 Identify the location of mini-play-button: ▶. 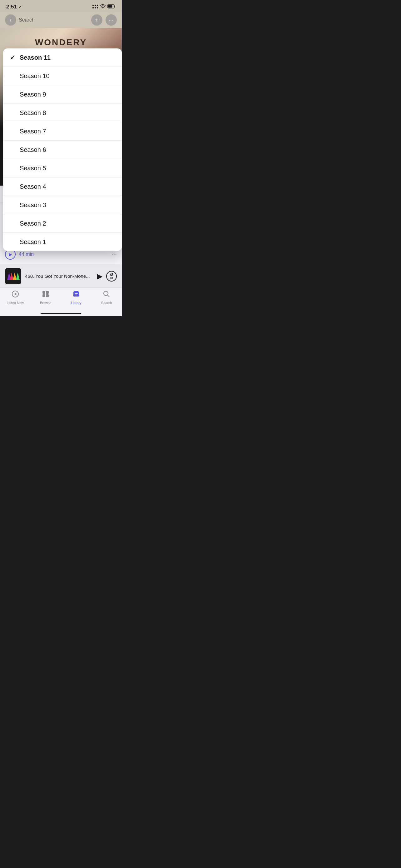
(100, 276).